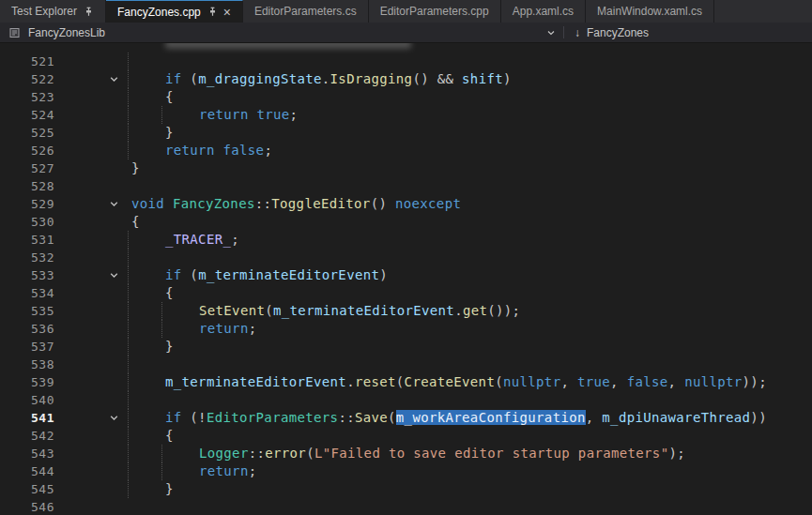 The width and height of the screenshot is (812, 515). Describe the element at coordinates (326, 311) in the screenshot. I see `code-text: SetEvent(m_terminateEditorEvent.get());` at that location.